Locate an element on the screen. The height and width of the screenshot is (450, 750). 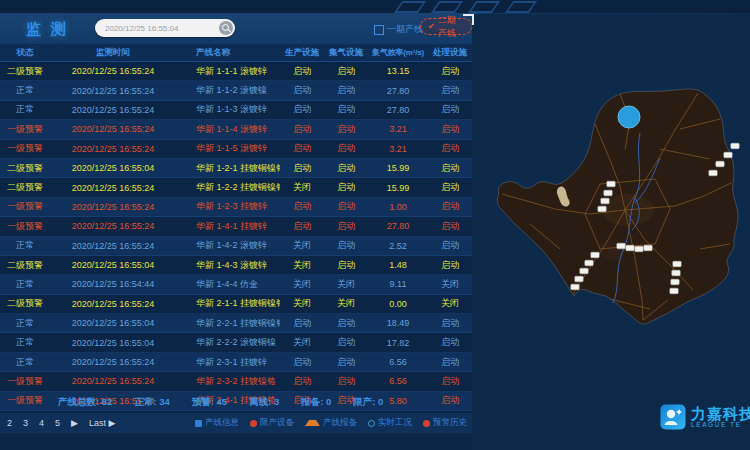
table-row: 二级预警2020/12/25 16:55:04华新 1-4-3 滚镀锌关闭启动1… is located at coordinates (236, 266).